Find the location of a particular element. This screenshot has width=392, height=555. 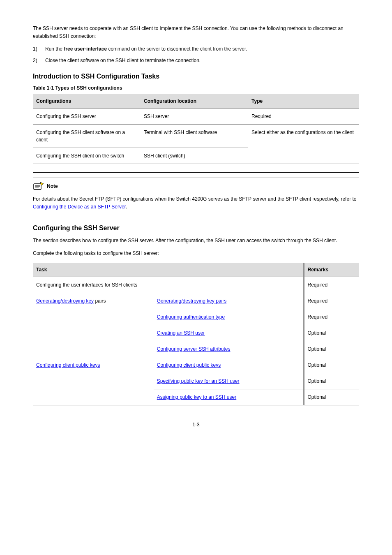

table-cell: Assigning public key to an SSH user is located at coordinates (228, 397).